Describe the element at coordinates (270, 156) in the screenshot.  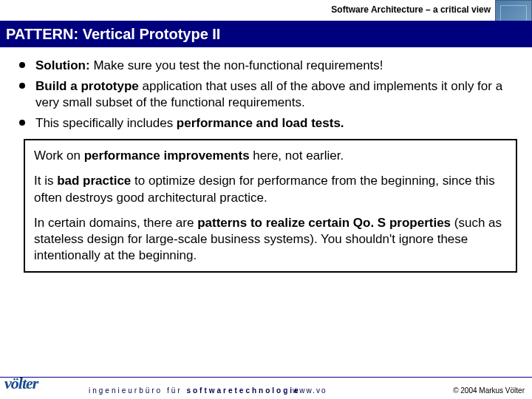
I see `box-paragraph: Work on performance improvements here, n…` at that location.